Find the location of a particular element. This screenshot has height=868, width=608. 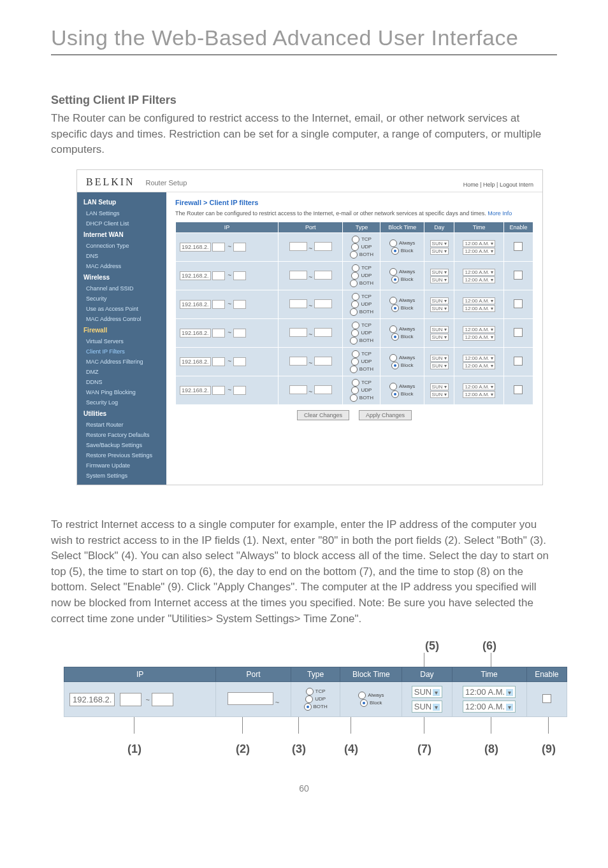

sidebar-item: MAC Address is located at coordinates (122, 266).